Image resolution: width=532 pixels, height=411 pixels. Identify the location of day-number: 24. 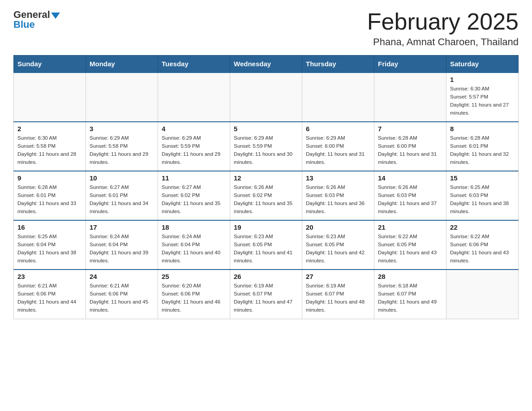
(122, 277).